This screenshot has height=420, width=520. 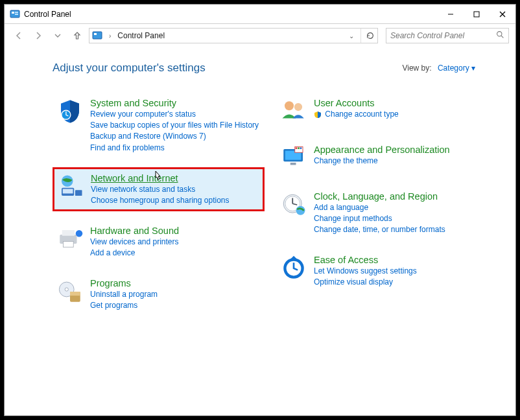 What do you see at coordinates (294, 158) in the screenshot?
I see `monitor-icon` at bounding box center [294, 158].